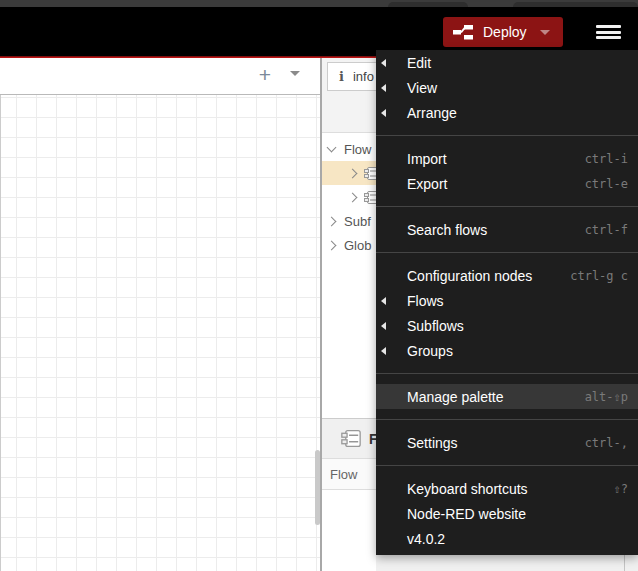 The width and height of the screenshot is (638, 571). What do you see at coordinates (507, 300) in the screenshot?
I see `menu-item-flows: Flows` at bounding box center [507, 300].